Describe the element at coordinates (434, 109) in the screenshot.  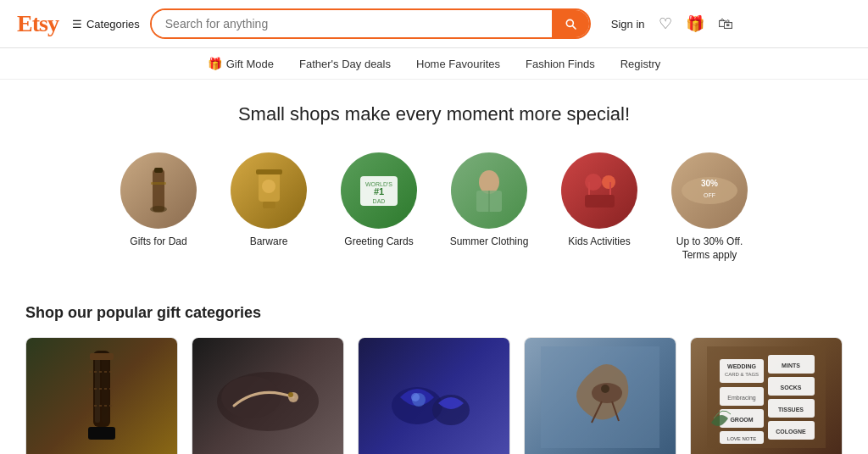
I see `hero-section: Small shops make every moment more speci…` at that location.